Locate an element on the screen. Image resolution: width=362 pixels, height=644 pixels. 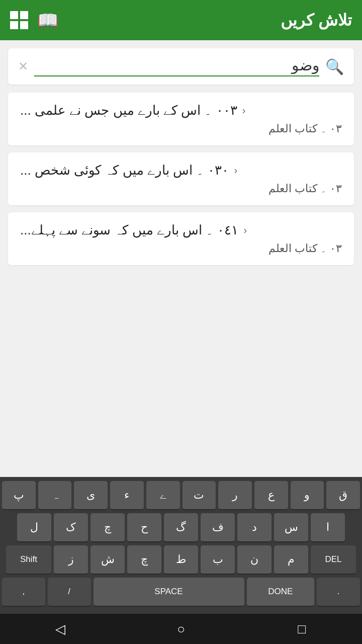
space-key: SPACE is located at coordinates (169, 592).